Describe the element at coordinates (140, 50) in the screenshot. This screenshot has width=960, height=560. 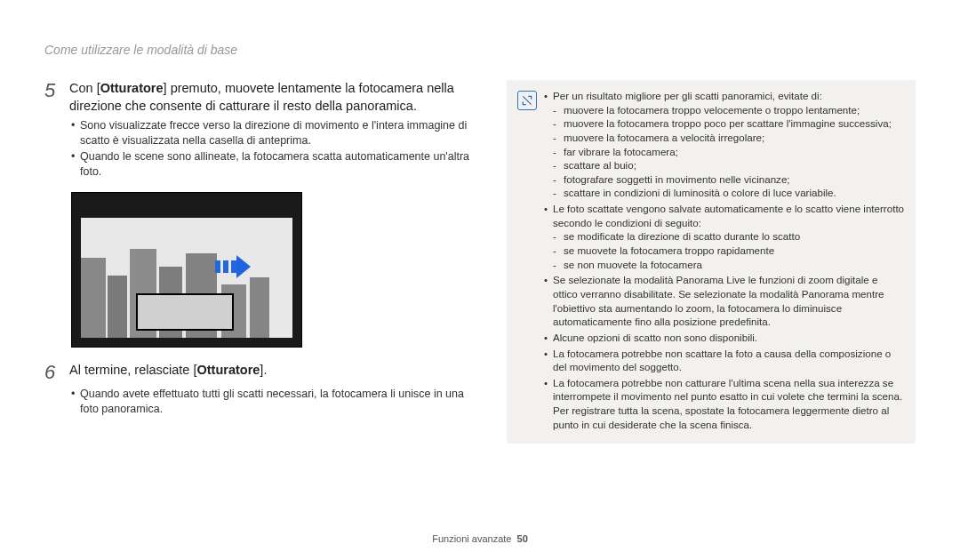
I see `section-header: Come utilizzare le modalità di base` at that location.